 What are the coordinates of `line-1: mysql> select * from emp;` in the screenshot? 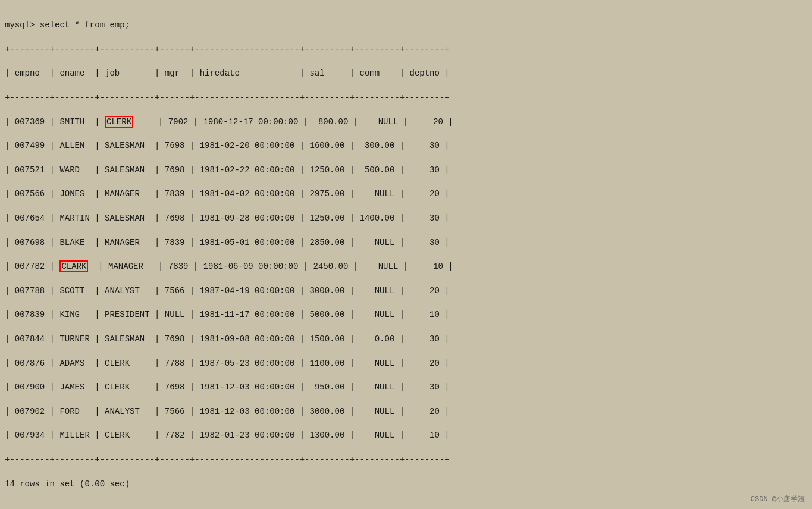 It's located at (406, 25).